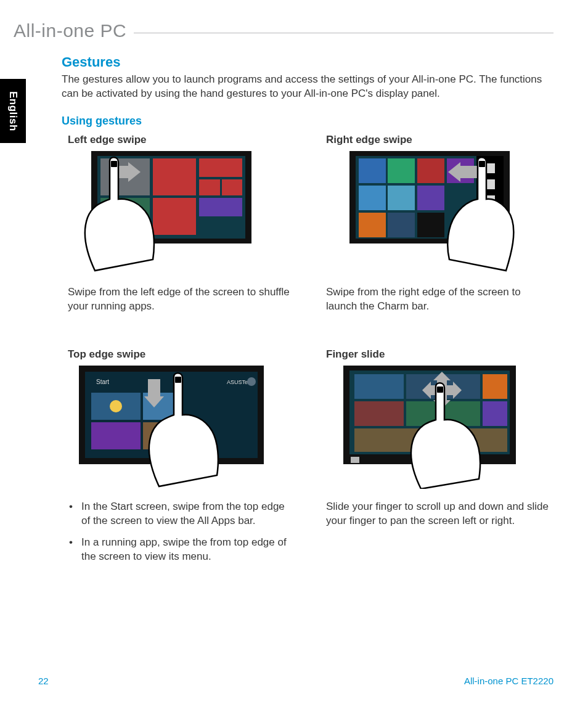 The width and height of the screenshot is (588, 712). What do you see at coordinates (43, 681) in the screenshot?
I see `page-number: 22` at bounding box center [43, 681].